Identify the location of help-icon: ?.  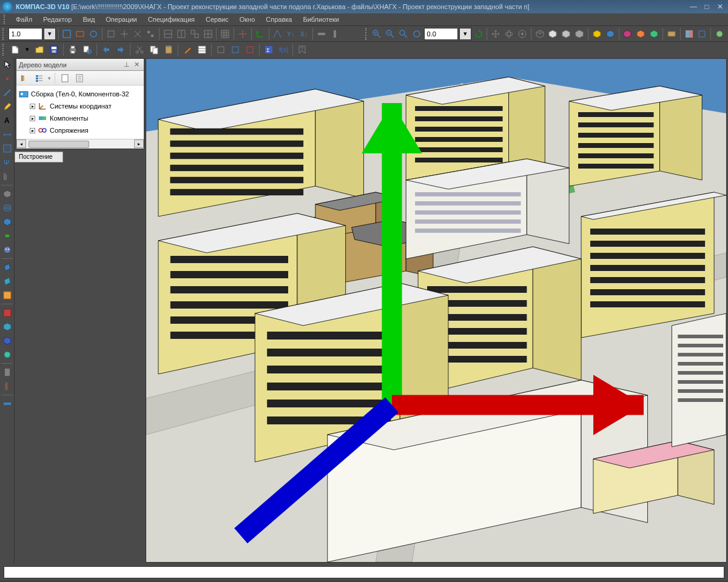
(302, 50).